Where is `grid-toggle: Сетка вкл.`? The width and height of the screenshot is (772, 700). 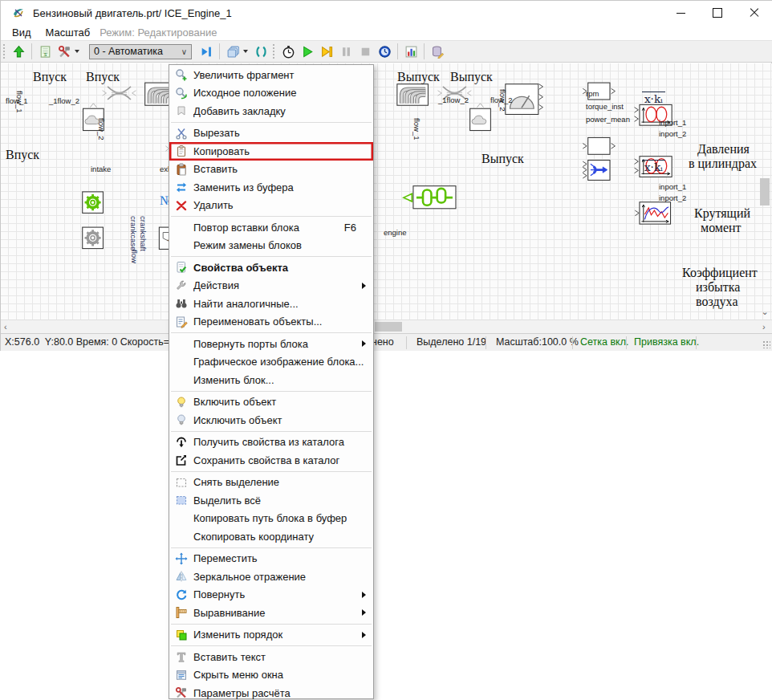
grid-toggle: Сетка вкл. is located at coordinates (604, 342).